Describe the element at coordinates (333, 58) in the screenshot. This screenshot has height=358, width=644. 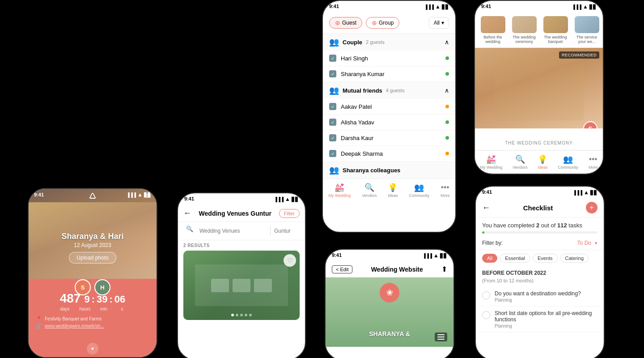
I see `check-hari` at that location.